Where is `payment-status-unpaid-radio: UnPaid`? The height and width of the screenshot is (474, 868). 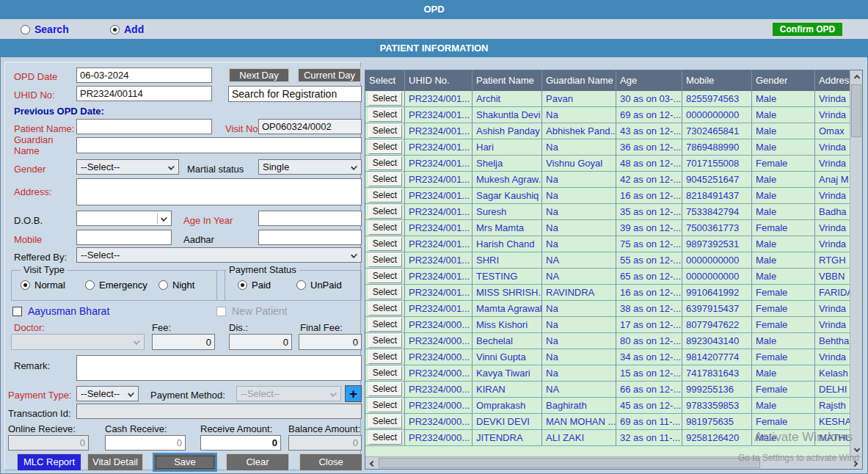
payment-status-unpaid-radio: UnPaid is located at coordinates (319, 285).